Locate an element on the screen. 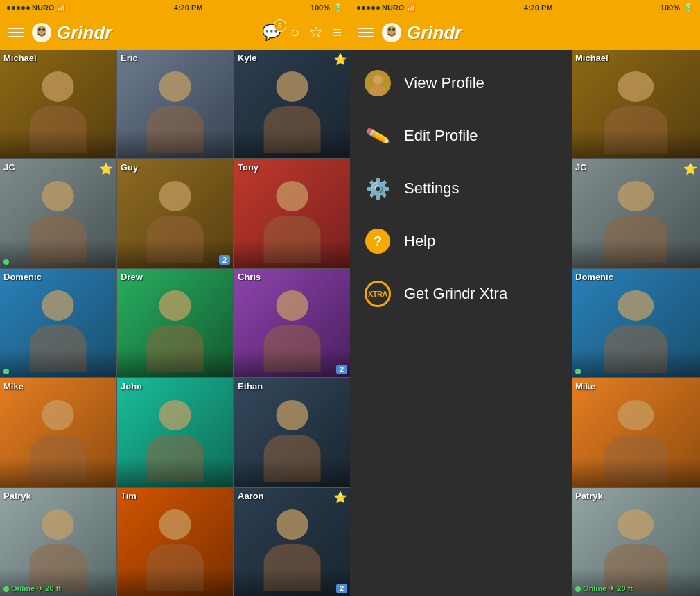  cell-gradient-drew is located at coordinates (175, 363).